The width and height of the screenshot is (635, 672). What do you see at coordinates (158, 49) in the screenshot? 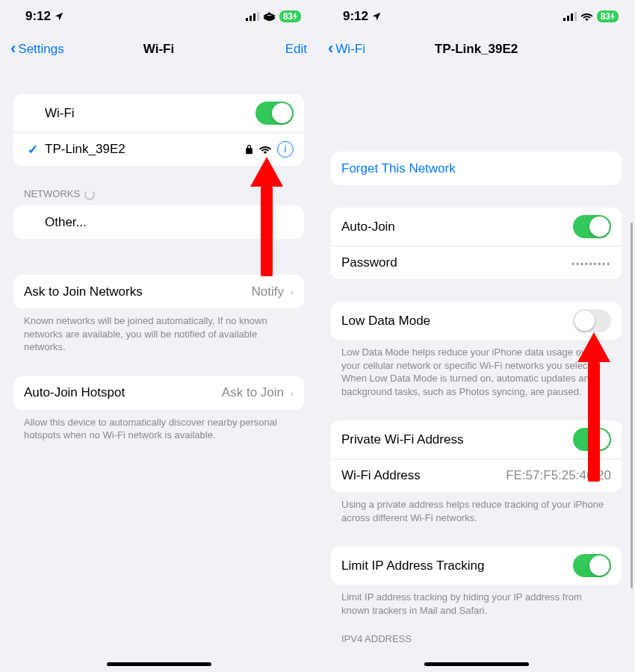
I see `nav-bar: ‹ Settings Wi-Fi Edit` at bounding box center [158, 49].